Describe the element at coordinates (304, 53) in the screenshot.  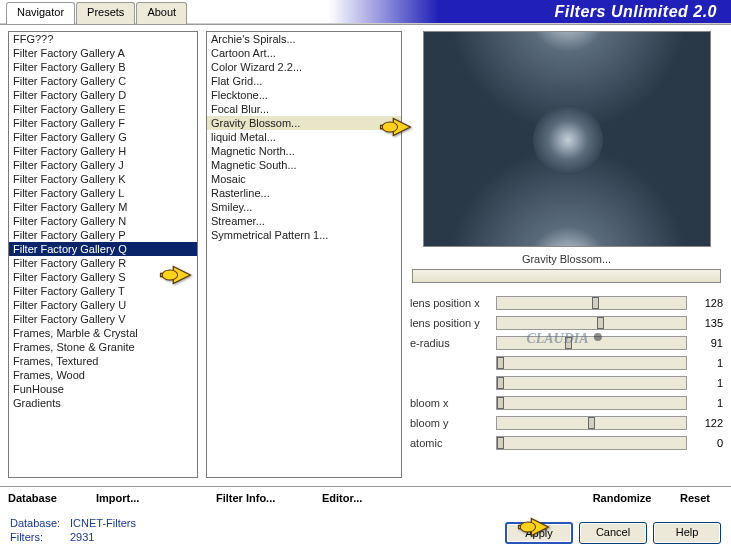
I see `filter-item: Cartoon Art...` at that location.